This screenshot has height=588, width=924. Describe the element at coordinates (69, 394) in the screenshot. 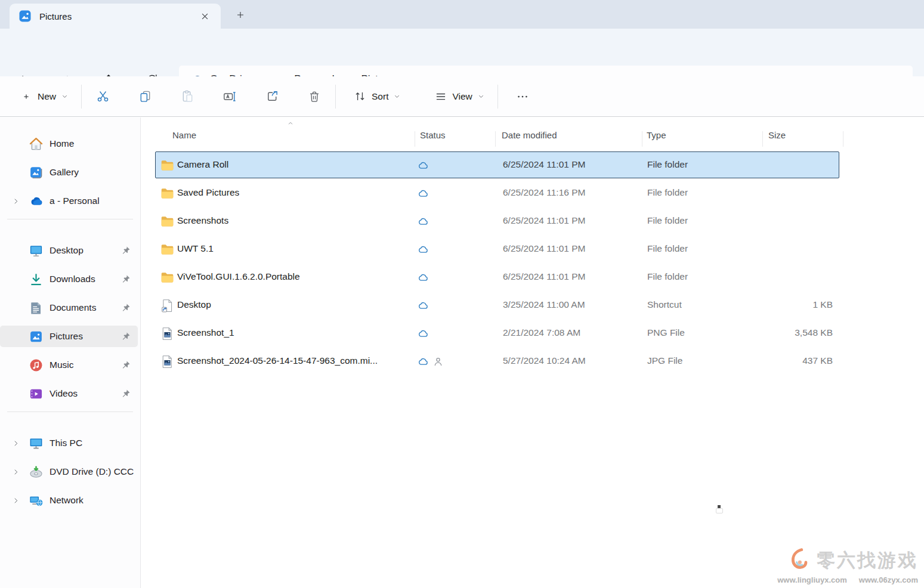

I see `sidebar-item-videos: Videos` at that location.